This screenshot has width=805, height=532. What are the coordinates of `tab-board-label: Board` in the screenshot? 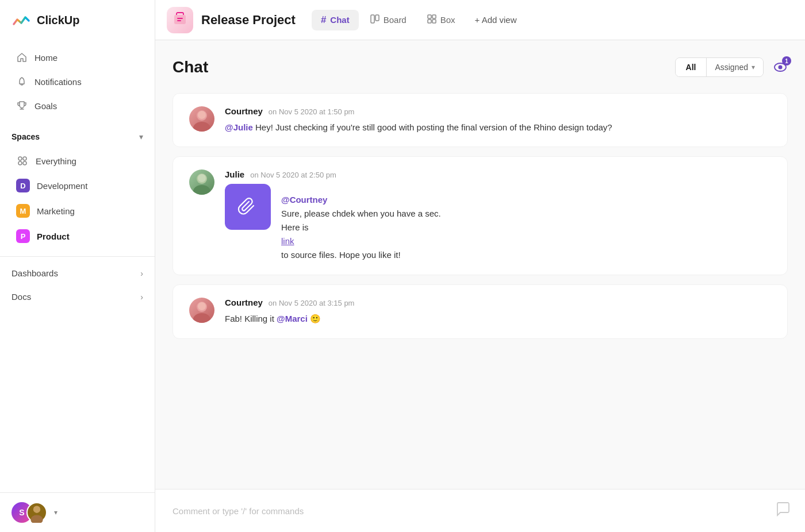 It's located at (395, 20).